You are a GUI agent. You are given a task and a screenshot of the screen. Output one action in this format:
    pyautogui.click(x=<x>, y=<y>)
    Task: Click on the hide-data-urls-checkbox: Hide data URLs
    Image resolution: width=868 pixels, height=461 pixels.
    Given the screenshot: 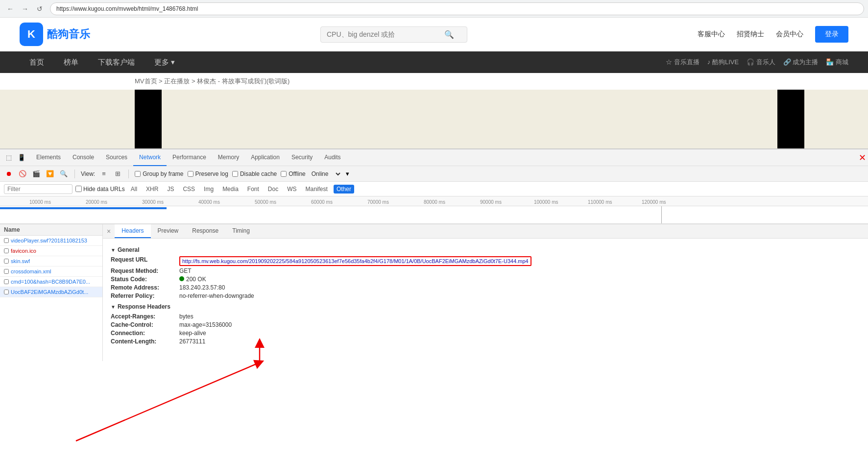 What is the action you would take?
    pyautogui.click(x=100, y=189)
    